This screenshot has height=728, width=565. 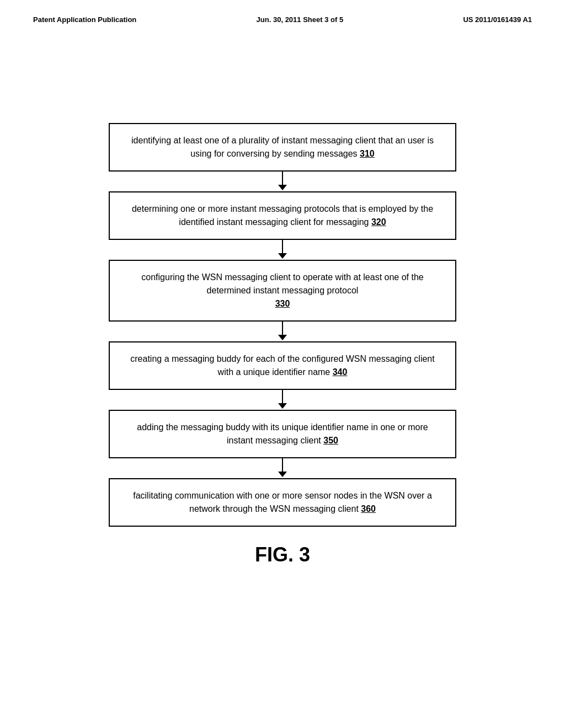 What do you see at coordinates (498, 20) in the screenshot?
I see `header-patent-number: US 2011/0161439 A1` at bounding box center [498, 20].